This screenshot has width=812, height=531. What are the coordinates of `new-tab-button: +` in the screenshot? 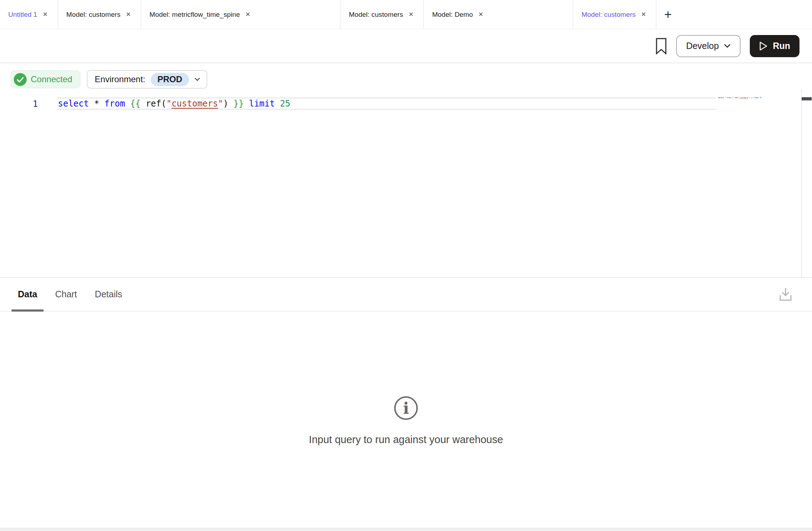 It's located at (668, 14).